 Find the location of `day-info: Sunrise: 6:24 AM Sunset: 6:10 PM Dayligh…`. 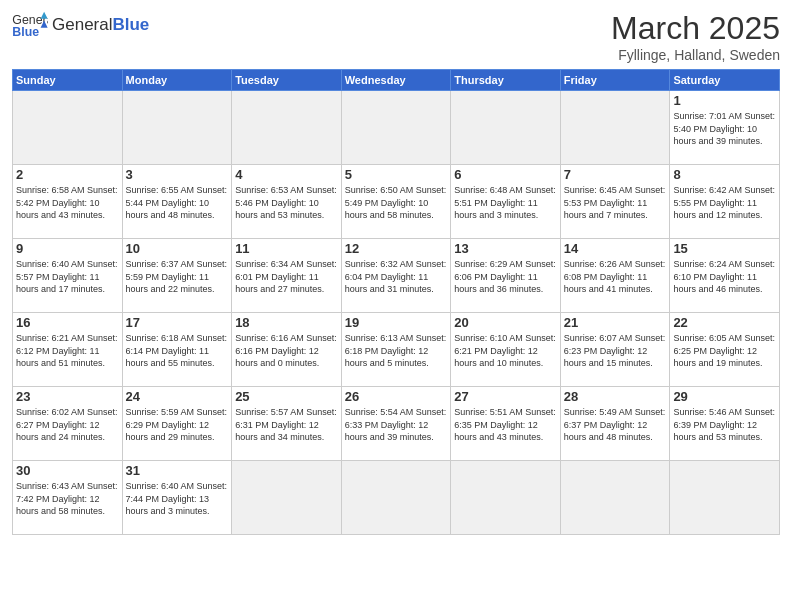

day-info: Sunrise: 6:24 AM Sunset: 6:10 PM Dayligh… is located at coordinates (724, 277).